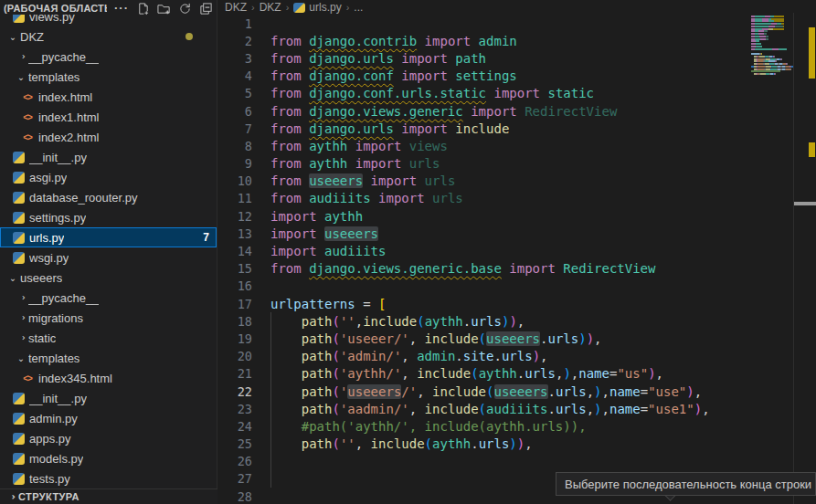 The image size is (816, 504). I want to click on tree-file-models.py: models.py, so click(108, 458).